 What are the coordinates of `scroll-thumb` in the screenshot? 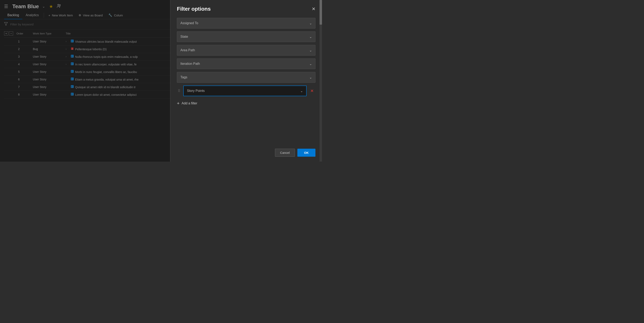 It's located at (321, 12).